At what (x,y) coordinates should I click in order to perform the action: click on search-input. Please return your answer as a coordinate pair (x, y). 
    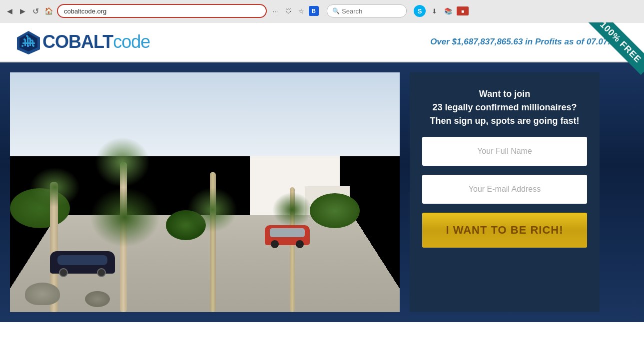
    Looking at the image, I should click on (372, 11).